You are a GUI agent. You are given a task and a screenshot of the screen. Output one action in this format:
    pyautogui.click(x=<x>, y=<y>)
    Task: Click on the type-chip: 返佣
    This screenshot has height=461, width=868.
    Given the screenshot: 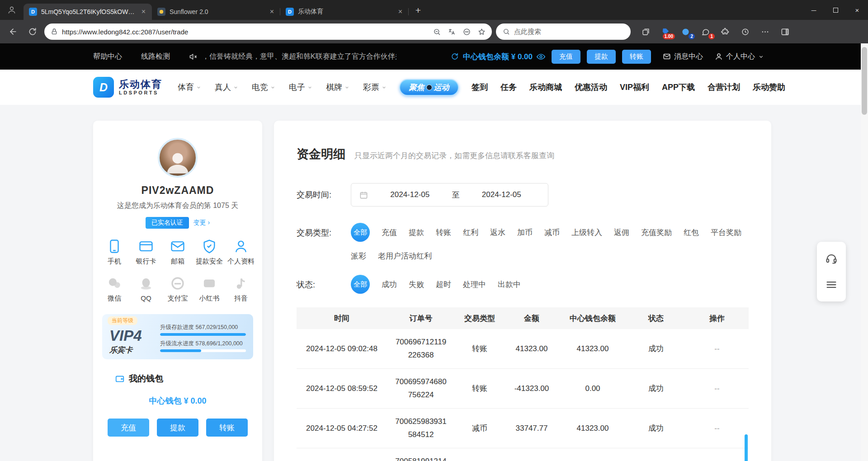 What is the action you would take?
    pyautogui.click(x=622, y=232)
    